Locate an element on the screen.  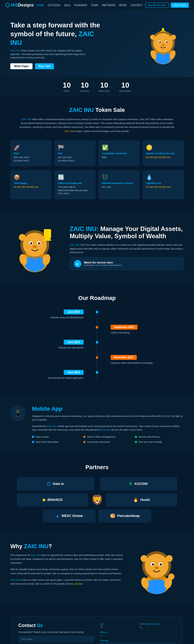
roadmap-left-5: June 2023 Development of mobile applicat… is located at coordinates (51, 375).